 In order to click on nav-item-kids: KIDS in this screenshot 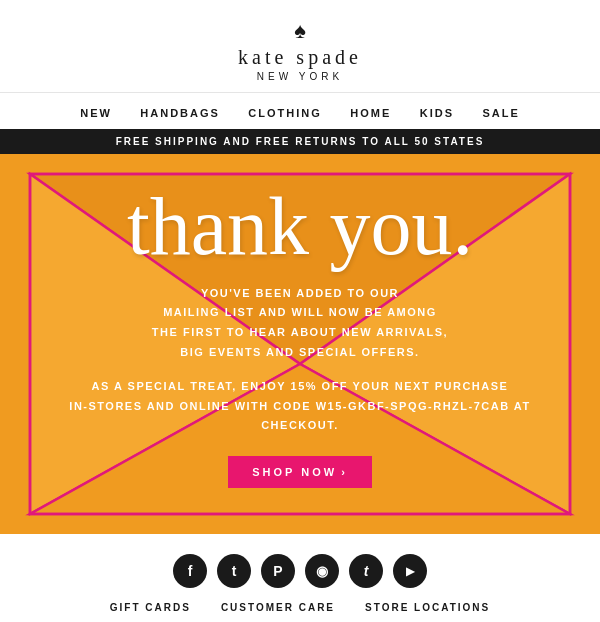, I will do `click(437, 113)`.